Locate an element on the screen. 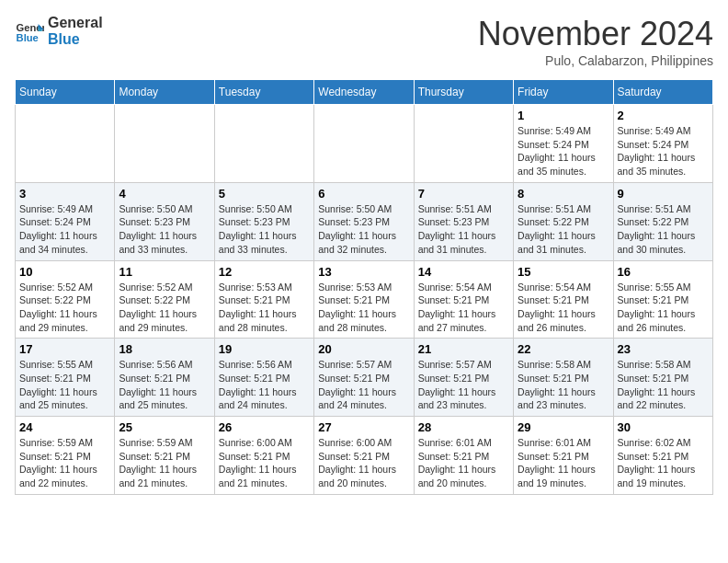 Image resolution: width=728 pixels, height=563 pixels. day-number: 17 is located at coordinates (64, 350).